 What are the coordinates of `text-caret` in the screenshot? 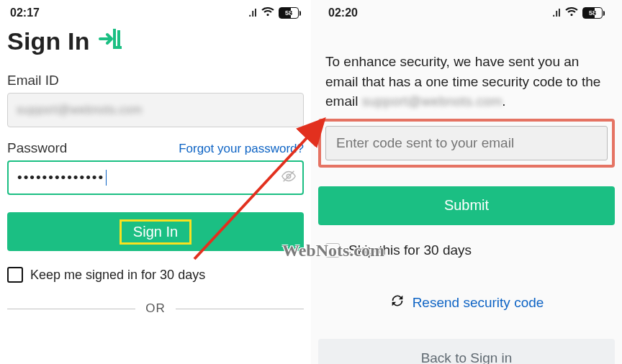 It's located at (107, 178).